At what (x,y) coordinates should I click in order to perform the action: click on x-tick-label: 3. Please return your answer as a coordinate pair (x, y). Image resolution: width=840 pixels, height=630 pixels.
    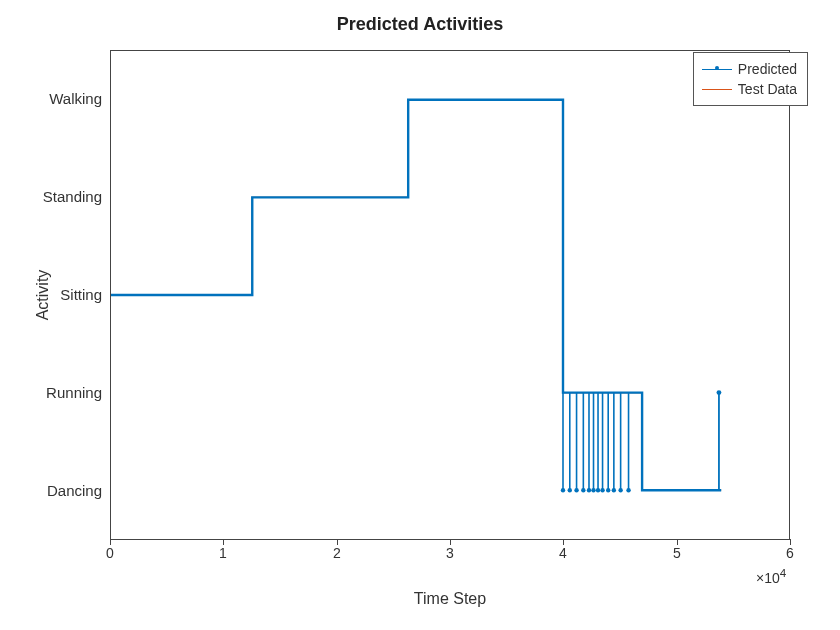
    Looking at the image, I should click on (450, 553).